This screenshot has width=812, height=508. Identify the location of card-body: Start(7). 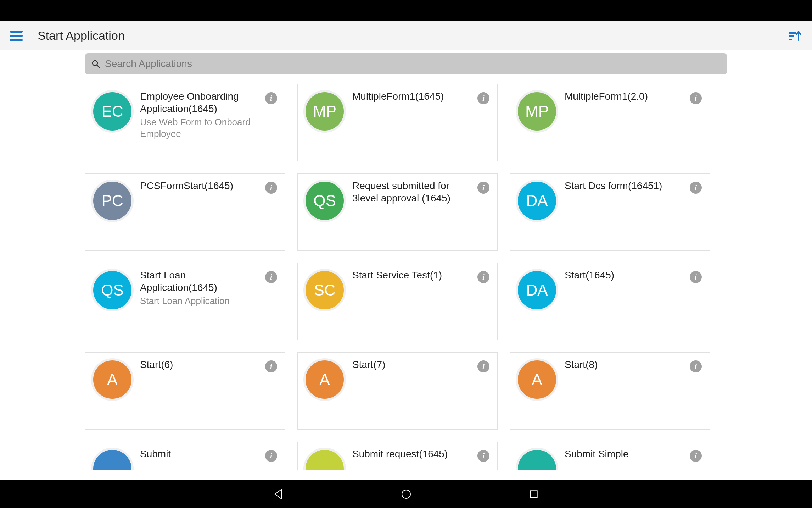
(422, 394).